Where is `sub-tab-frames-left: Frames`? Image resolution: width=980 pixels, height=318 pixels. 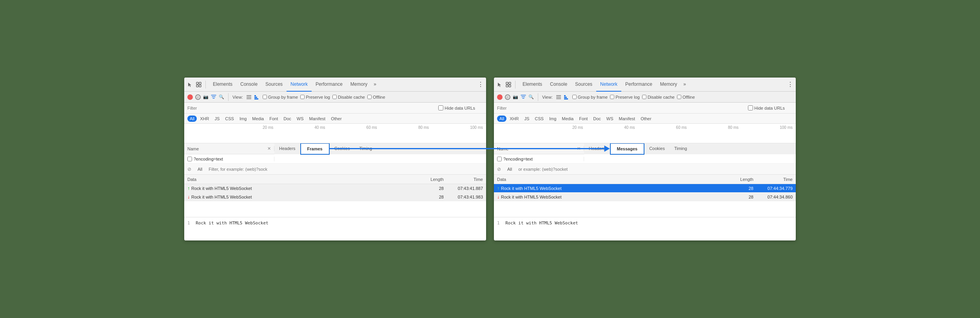
sub-tab-frames-left: Frames is located at coordinates (315, 149).